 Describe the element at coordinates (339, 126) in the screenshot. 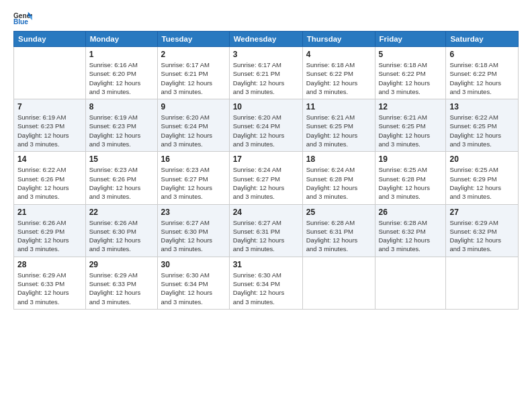

I see `calendar-cell: 11Sunrise: 6:21 AM Sunset: 6:25 PM Dayli…` at that location.